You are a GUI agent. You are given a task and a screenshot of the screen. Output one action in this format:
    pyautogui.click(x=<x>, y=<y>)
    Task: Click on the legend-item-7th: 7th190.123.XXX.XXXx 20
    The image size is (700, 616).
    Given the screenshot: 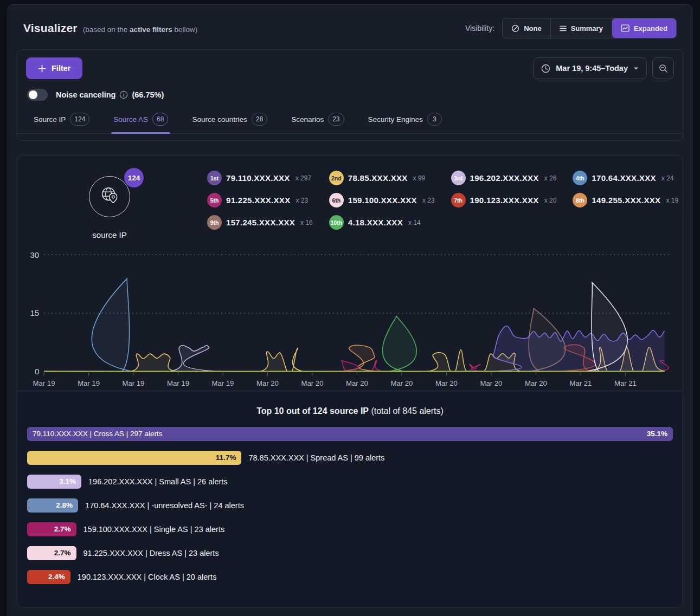 What is the action you would take?
    pyautogui.click(x=504, y=200)
    